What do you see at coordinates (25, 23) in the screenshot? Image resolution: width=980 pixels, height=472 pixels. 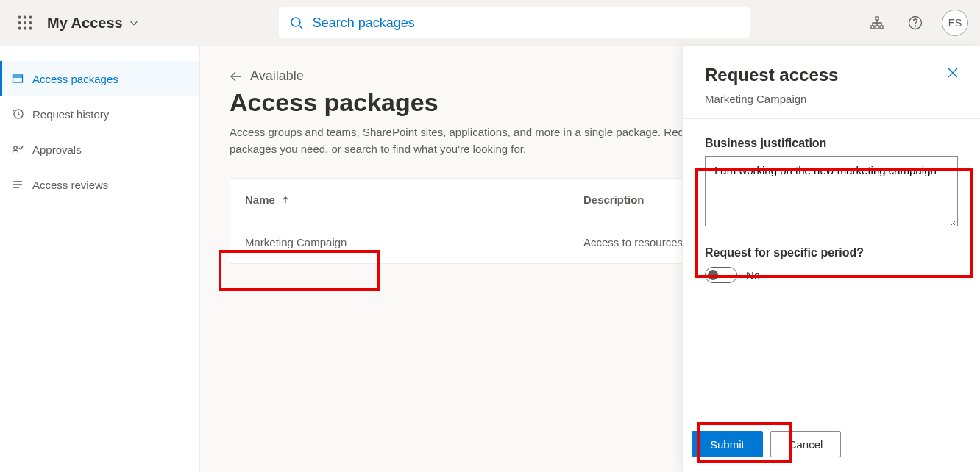 I see `app-launcher-icon` at bounding box center [25, 23].